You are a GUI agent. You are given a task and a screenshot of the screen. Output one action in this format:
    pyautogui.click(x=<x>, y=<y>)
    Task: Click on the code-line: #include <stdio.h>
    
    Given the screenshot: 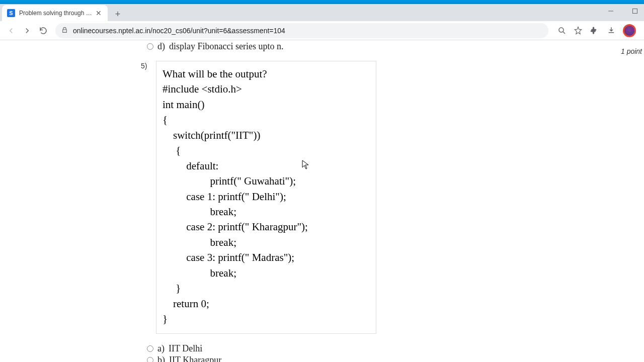 What is the action you would take?
    pyautogui.click(x=266, y=89)
    